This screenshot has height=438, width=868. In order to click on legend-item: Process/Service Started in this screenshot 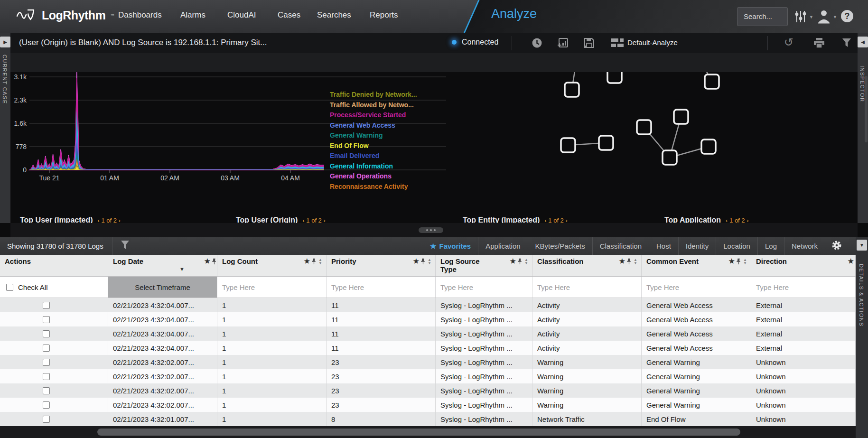, I will do `click(373, 115)`.